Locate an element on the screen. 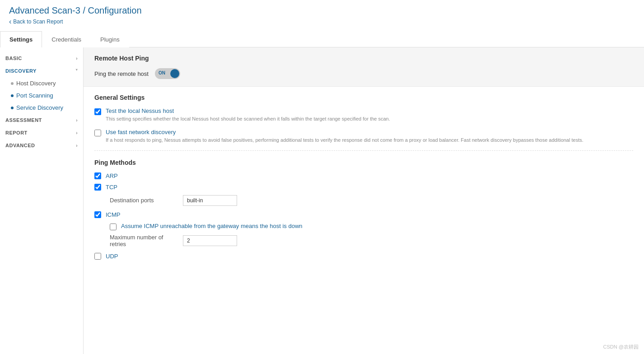  ping-toggle: ON is located at coordinates (168, 74).